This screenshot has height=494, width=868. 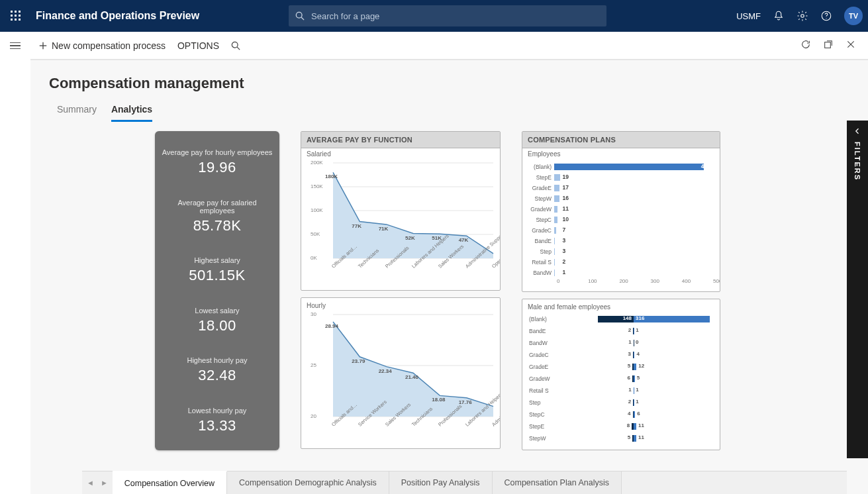 What do you see at coordinates (217, 311) in the screenshot?
I see `kpi-label: Lowest salary` at bounding box center [217, 311].